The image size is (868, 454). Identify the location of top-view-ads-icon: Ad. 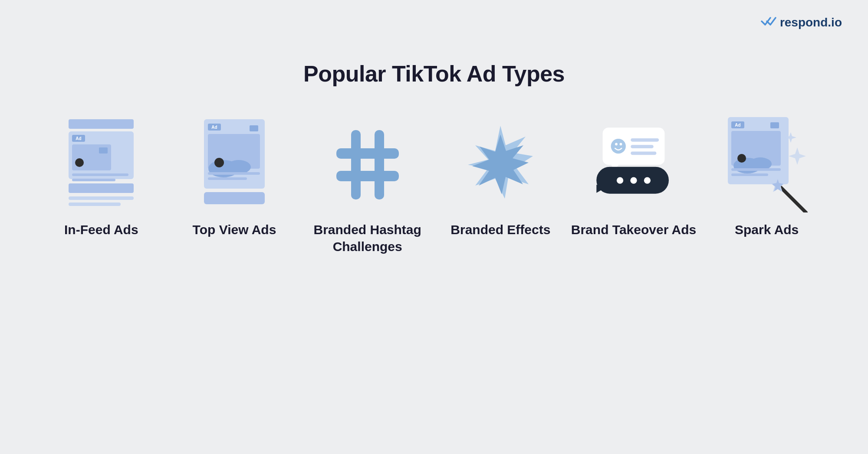
(234, 165).